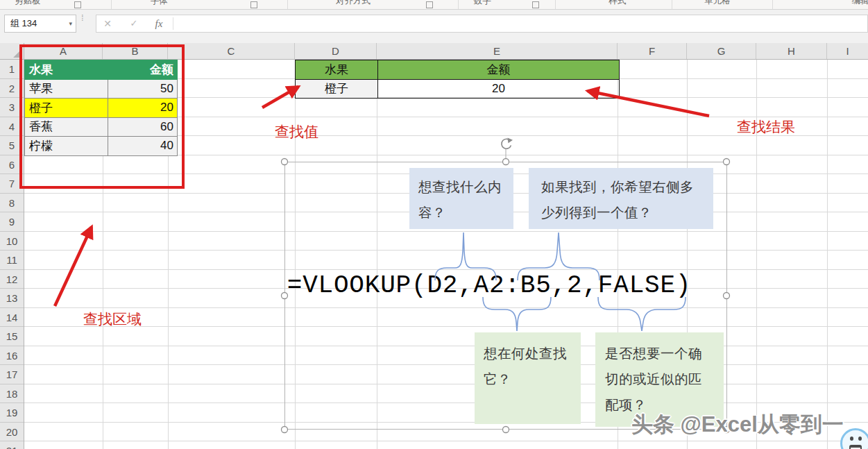 This screenshot has width=868, height=449. I want to click on row-header: 10, so click(12, 242).